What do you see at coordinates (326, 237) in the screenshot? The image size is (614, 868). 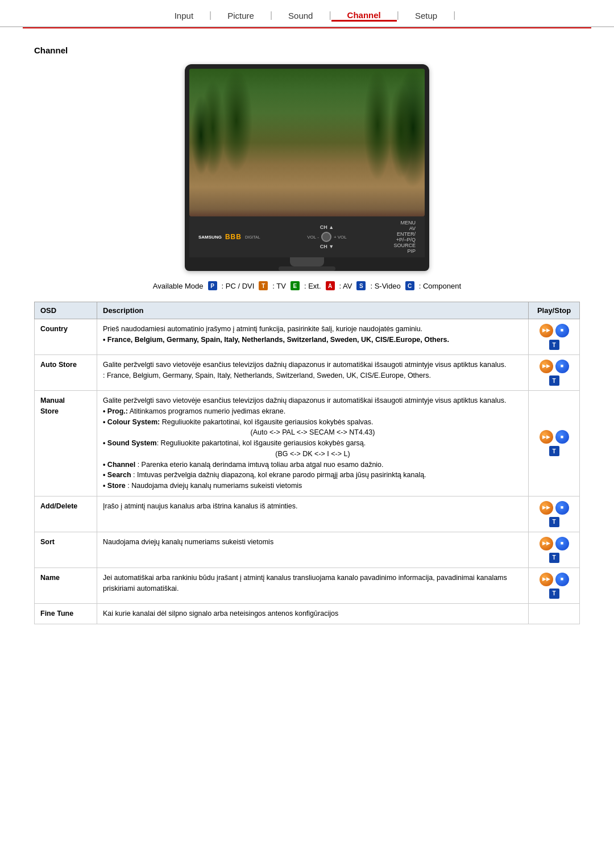 I see `tv-center-button` at bounding box center [326, 237].